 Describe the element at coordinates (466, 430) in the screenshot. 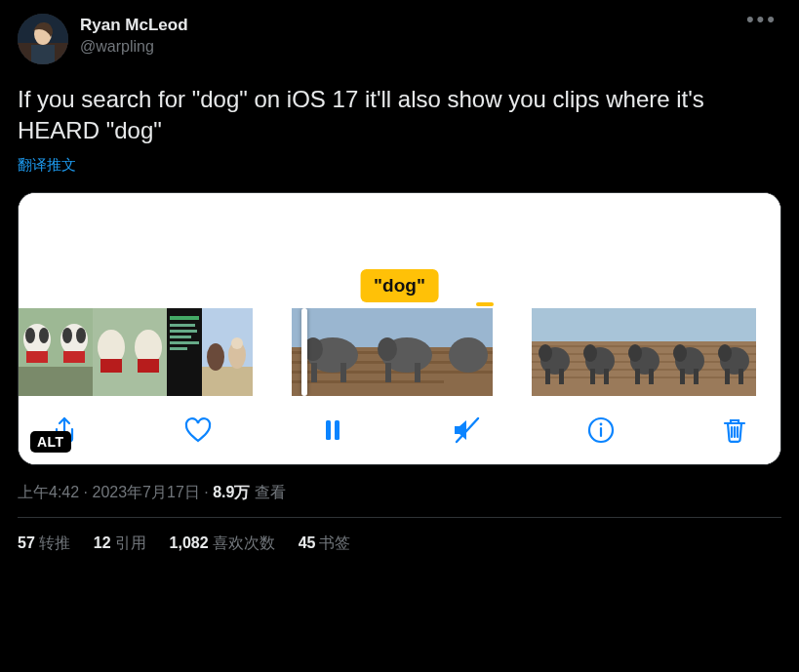

I see `mute-icon` at that location.